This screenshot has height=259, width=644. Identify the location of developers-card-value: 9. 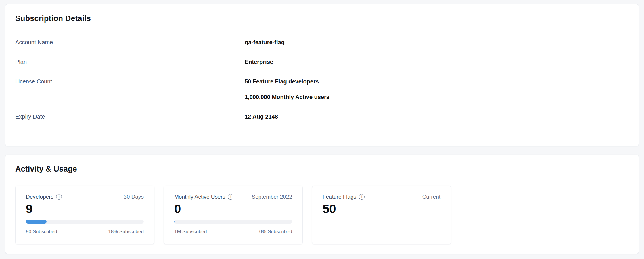
(85, 209).